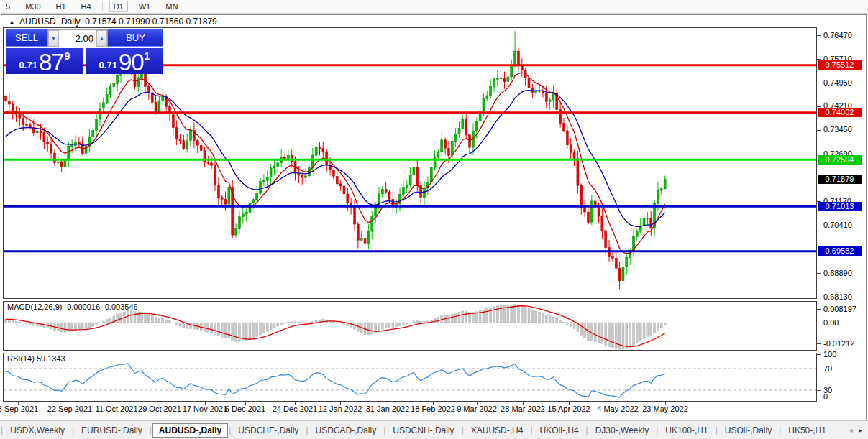 The image size is (868, 439). What do you see at coordinates (860, 430) in the screenshot?
I see `tab-scroll-right-icon: ▸` at bounding box center [860, 430].